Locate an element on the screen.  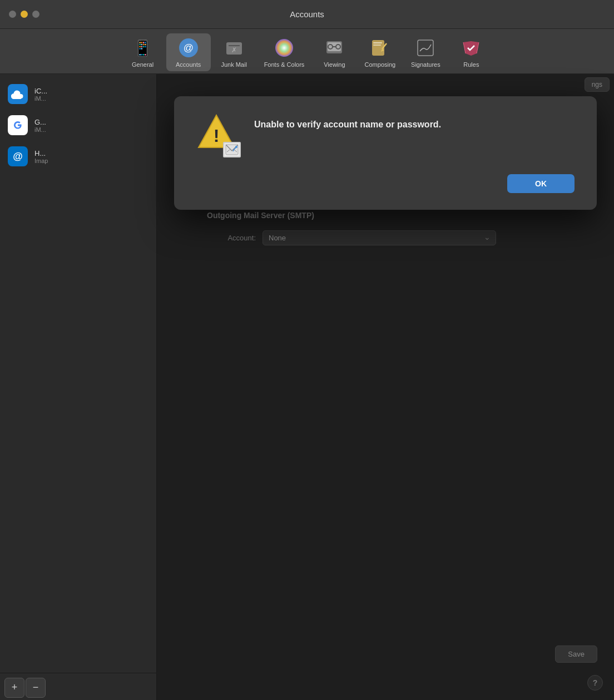
toolbar-item-general: 📱 General is located at coordinates (143, 52).